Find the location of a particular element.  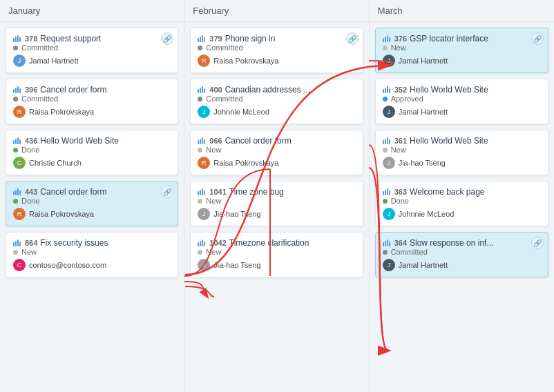

card-396: 396 Cancel order form Committed R Raisa … is located at coordinates (92, 101).